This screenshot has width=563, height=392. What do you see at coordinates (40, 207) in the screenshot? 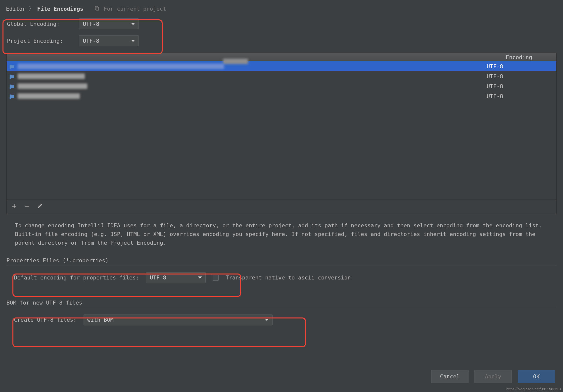
I see `edit-button` at bounding box center [40, 207].